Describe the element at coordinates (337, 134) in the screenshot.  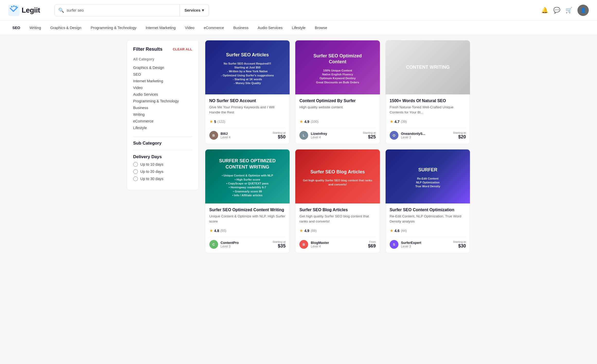
I see `seller-name-1: Lizwinfrey` at that location.